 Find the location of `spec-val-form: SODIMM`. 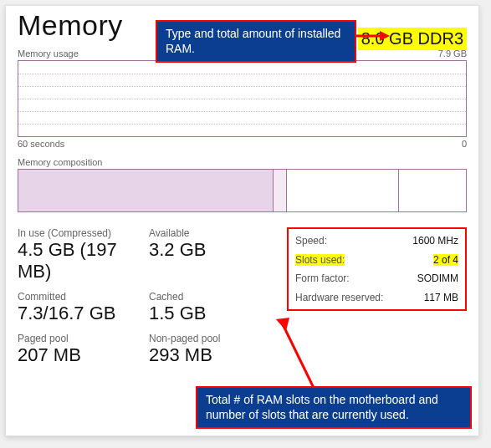

spec-val-form: SODIMM is located at coordinates (438, 278).